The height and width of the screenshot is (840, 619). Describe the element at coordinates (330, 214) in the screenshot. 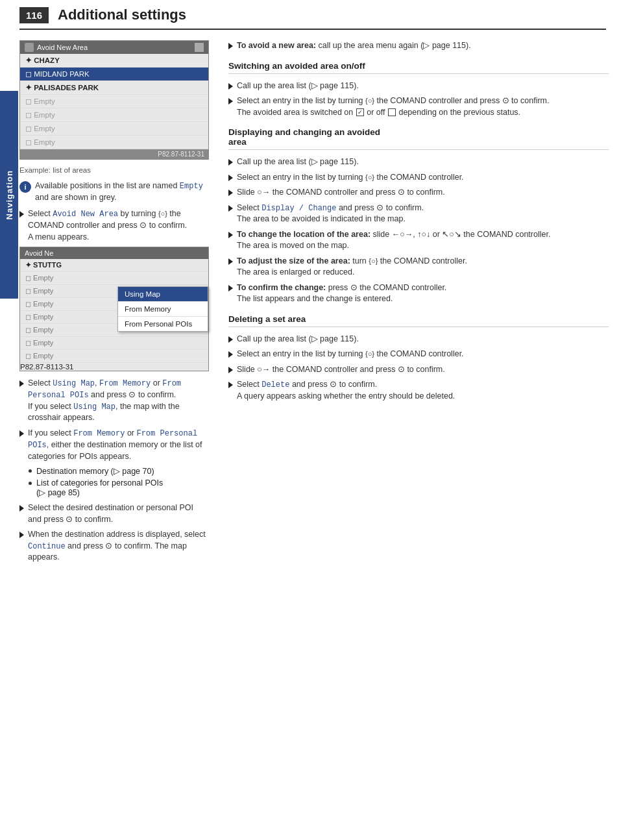

I see `bullet-text: Select Display / Change and press ⊙ to c…` at that location.